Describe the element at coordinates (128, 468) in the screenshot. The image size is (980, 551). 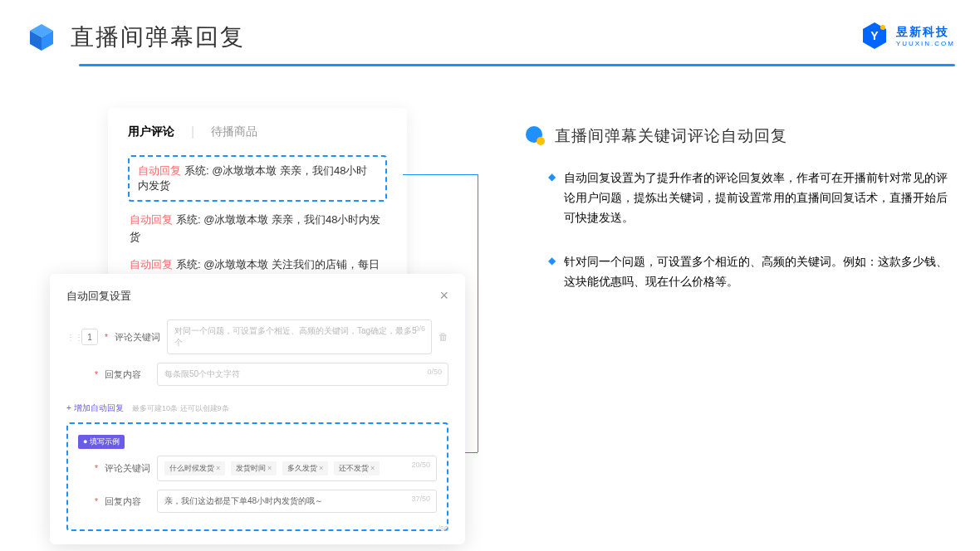
I see `ex-keyword-label: 评论关键词` at that location.